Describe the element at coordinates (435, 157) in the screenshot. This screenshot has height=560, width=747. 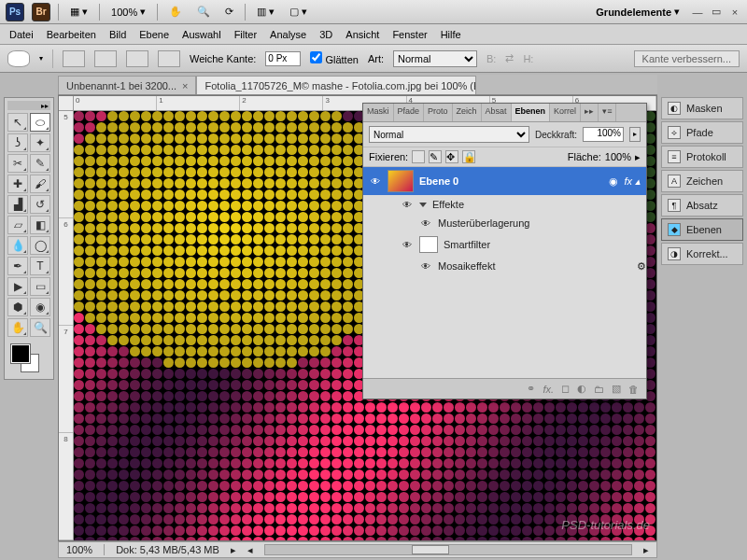
I see `lock-pixels-icon: ✎` at that location.